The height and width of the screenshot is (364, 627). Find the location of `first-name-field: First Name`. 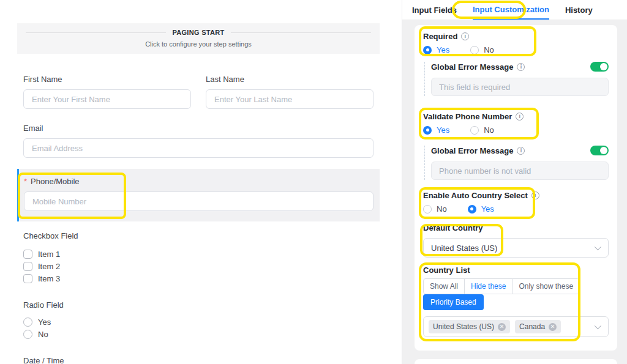

first-name-field: First Name is located at coordinates (107, 92).